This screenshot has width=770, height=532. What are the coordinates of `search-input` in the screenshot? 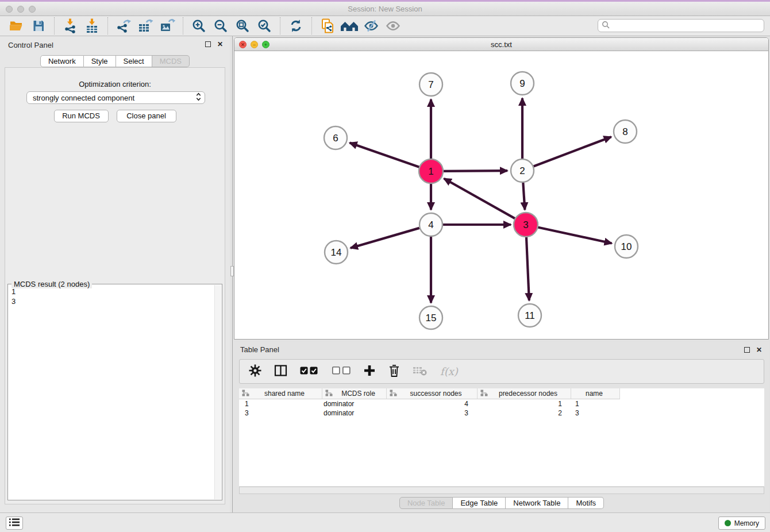 It's located at (685, 26).